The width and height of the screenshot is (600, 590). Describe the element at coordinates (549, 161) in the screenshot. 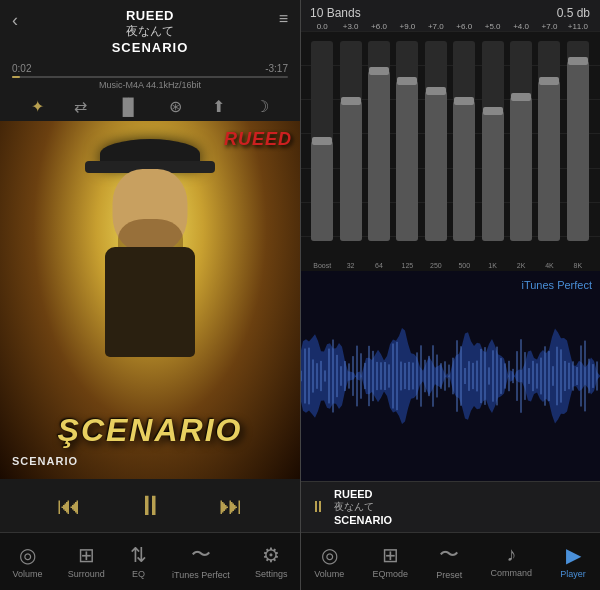

I see `eq-fill-4K` at that location.